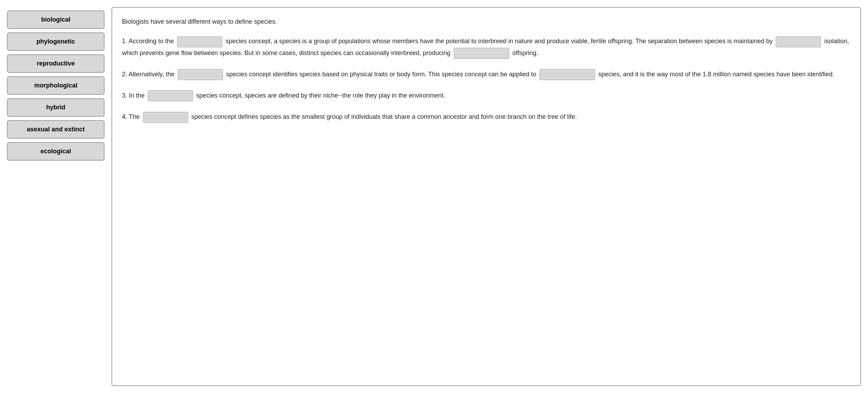 The image size is (868, 393). I want to click on drag-item-reproductive: reproductive, so click(56, 63).